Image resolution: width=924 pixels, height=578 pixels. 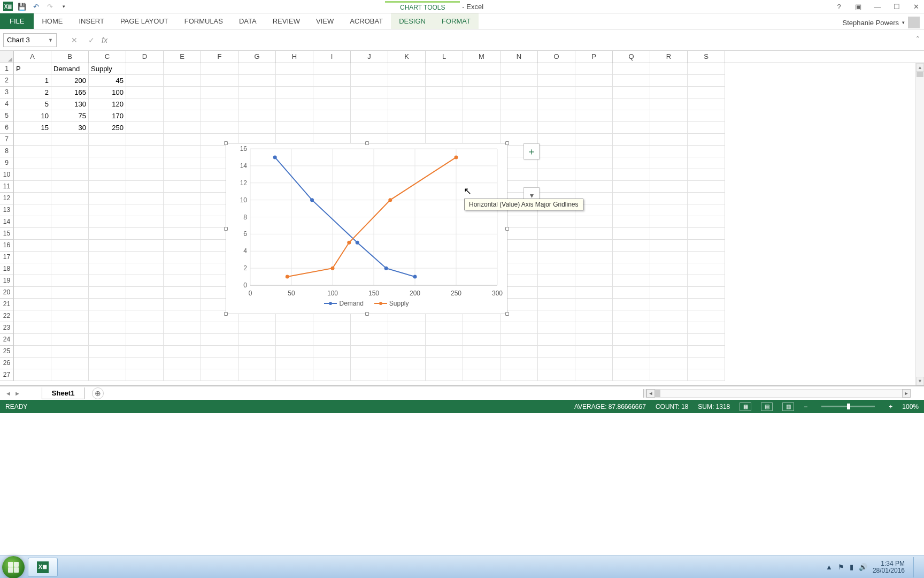 What do you see at coordinates (881, 21) in the screenshot?
I see `user-account: Stephanie Powers ▾` at bounding box center [881, 21].